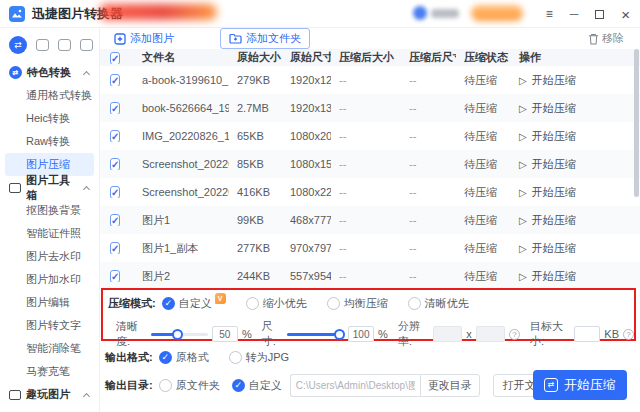 The height and width of the screenshot is (412, 640). What do you see at coordinates (523, 164) in the screenshot?
I see `play-icon: ▷` at bounding box center [523, 164].